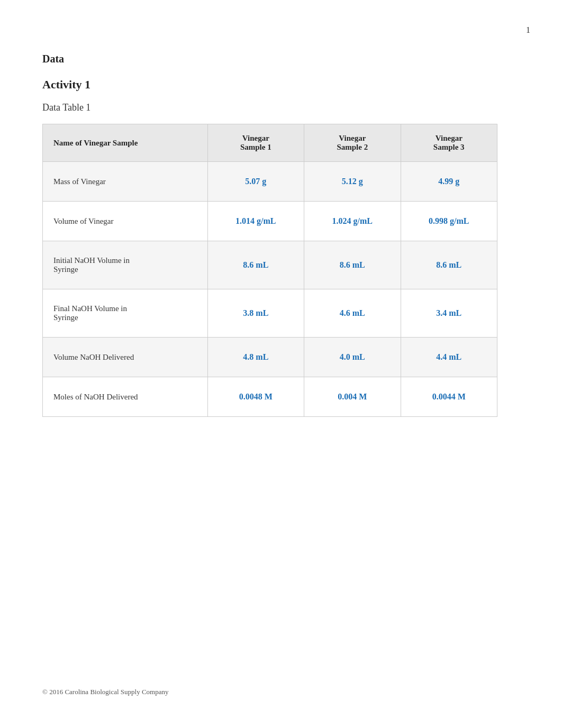  I want to click on row-final-naoh-s3: 3.4 mL, so click(449, 313).